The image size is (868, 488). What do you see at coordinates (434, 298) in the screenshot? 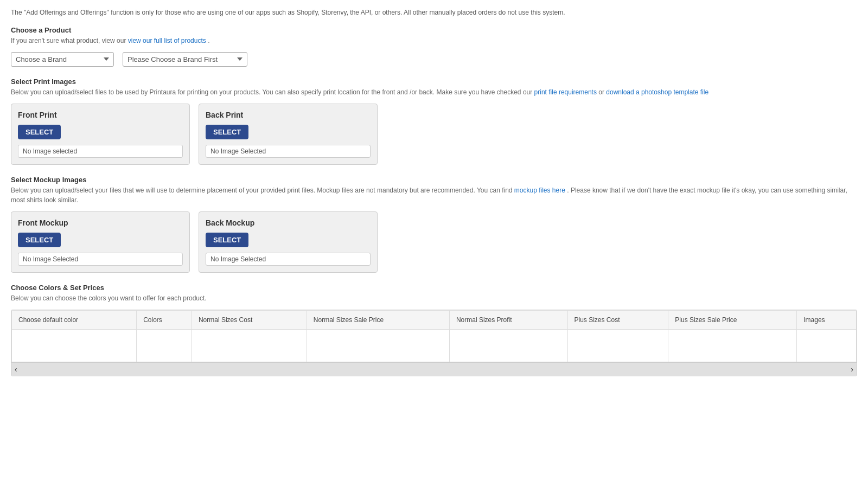
I see `colors-section-desc: Below you can choose the colors you want…` at bounding box center [434, 298].